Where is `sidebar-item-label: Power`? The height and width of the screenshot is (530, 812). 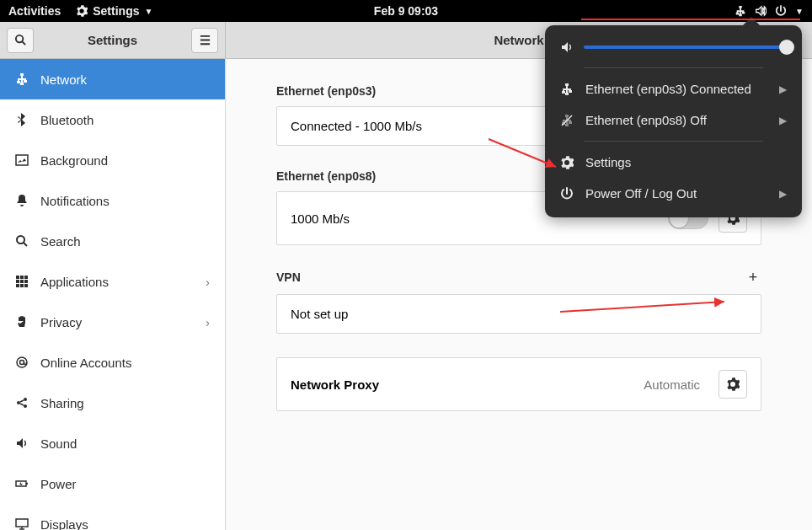
sidebar-item-label: Power is located at coordinates (59, 484).